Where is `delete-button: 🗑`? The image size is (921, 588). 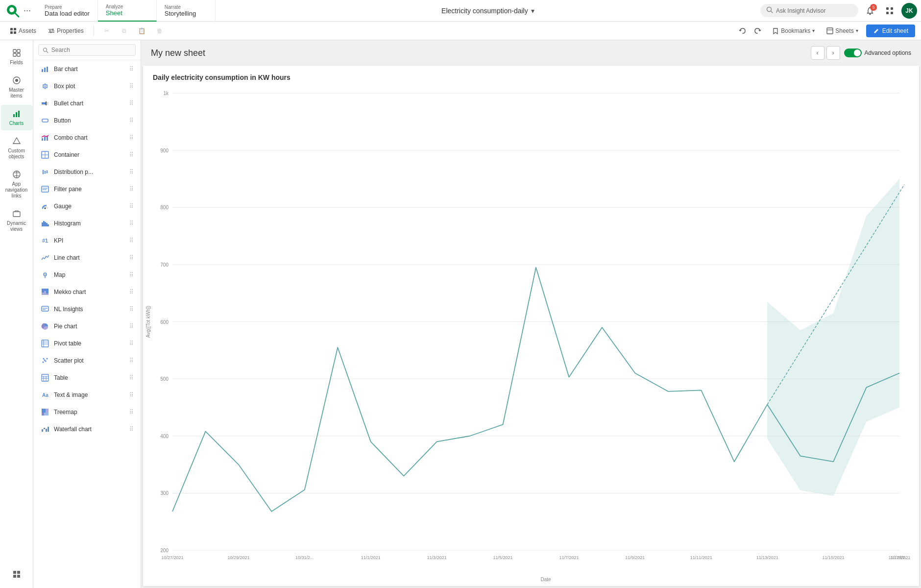 delete-button: 🗑 is located at coordinates (160, 31).